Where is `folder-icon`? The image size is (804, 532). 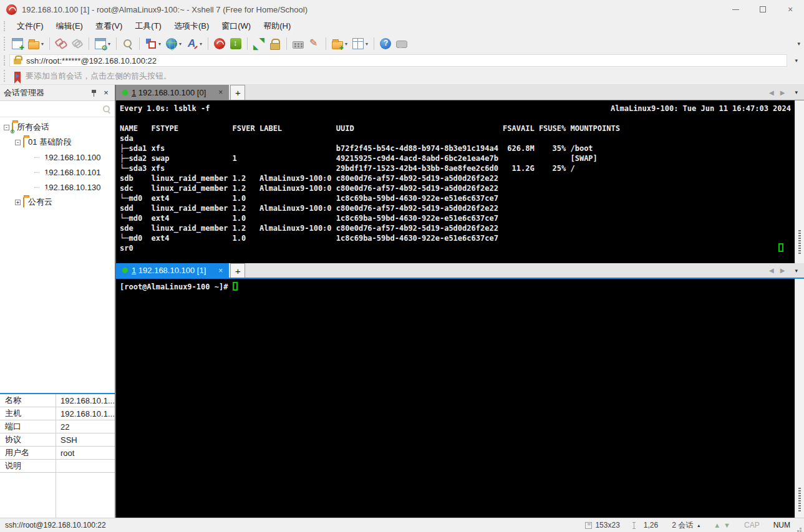 folder-icon is located at coordinates (24, 202).